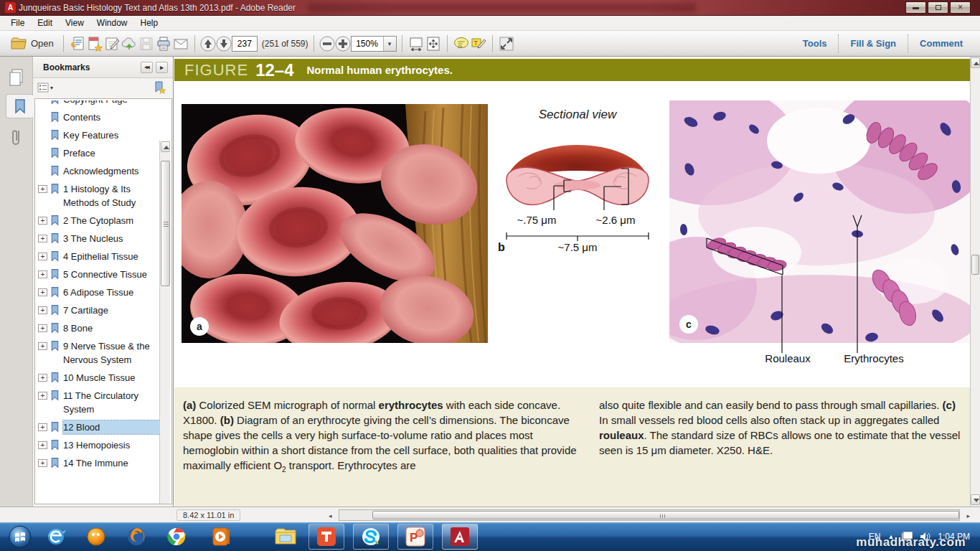 The width and height of the screenshot is (980, 551). Describe the element at coordinates (112, 329) in the screenshot. I see `bookmark-label: 8 Bone` at that location.